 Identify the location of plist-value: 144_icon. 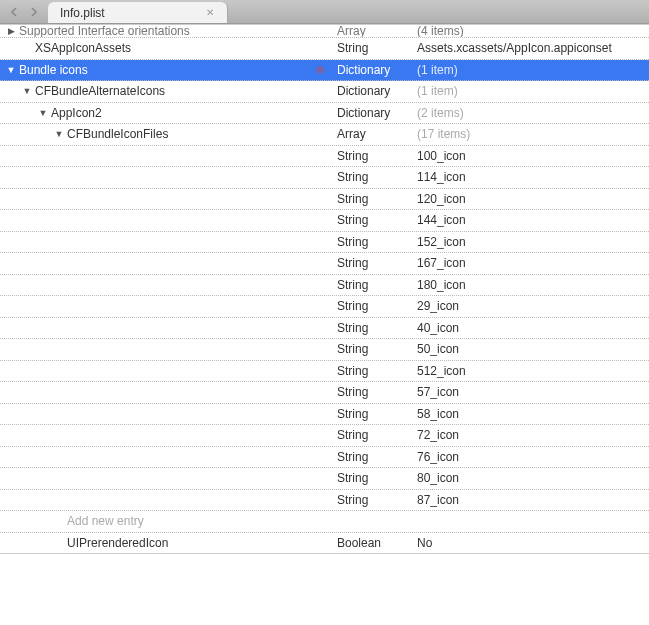
(531, 220).